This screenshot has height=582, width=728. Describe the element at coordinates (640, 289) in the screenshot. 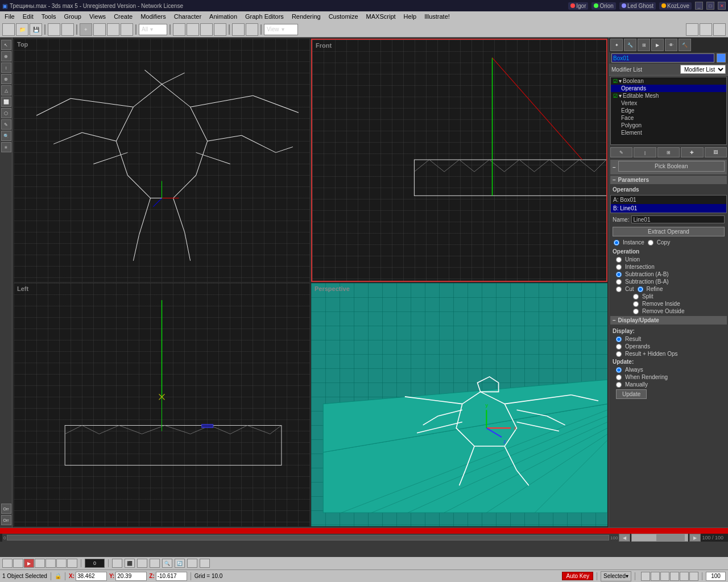

I see `refine-radio` at that location.